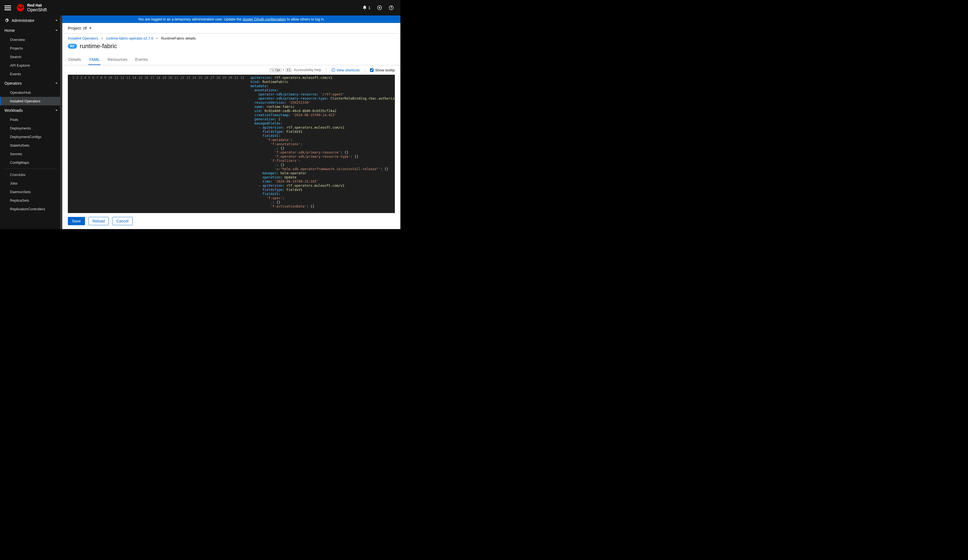  What do you see at coordinates (372, 70) in the screenshot?
I see `show-tooltips-checkbox` at bounding box center [372, 70].